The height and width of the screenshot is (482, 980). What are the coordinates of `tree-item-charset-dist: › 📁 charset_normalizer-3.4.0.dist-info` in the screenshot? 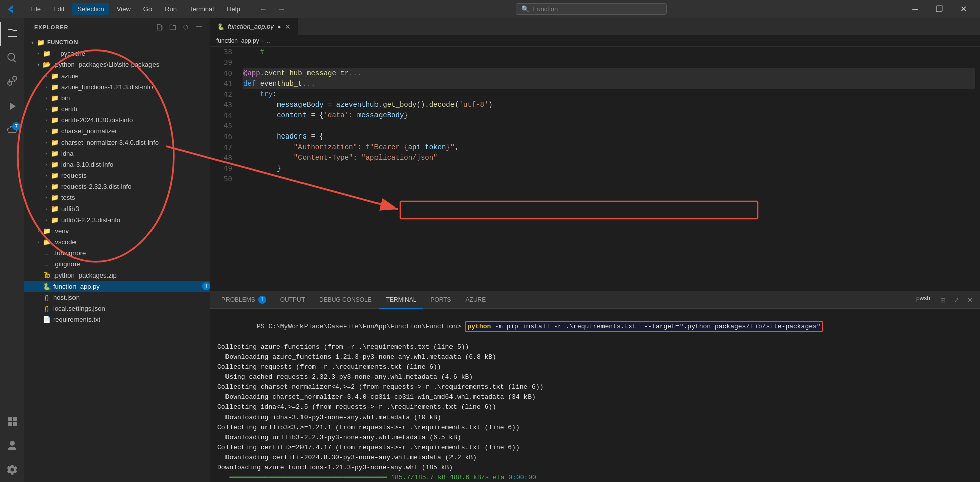 It's located at (117, 142).